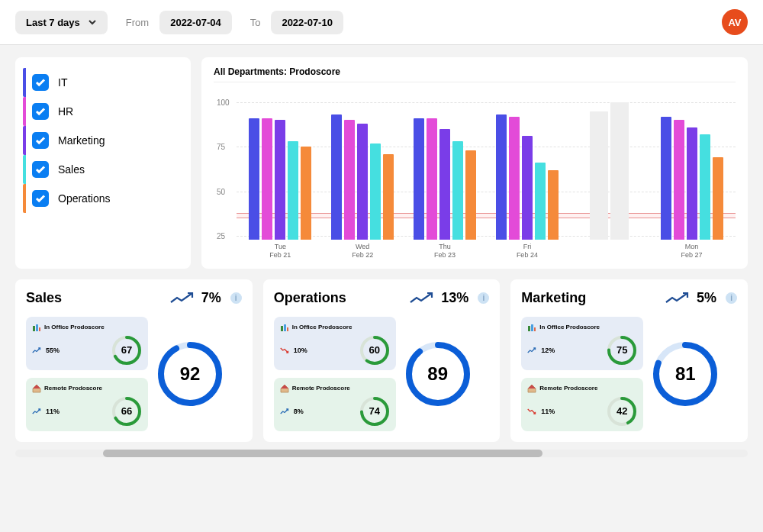  I want to click on chart-x-labels: TueFeb 21WedFeb 22ThuFeb 23FriFeb 24MonF…, so click(475, 250).